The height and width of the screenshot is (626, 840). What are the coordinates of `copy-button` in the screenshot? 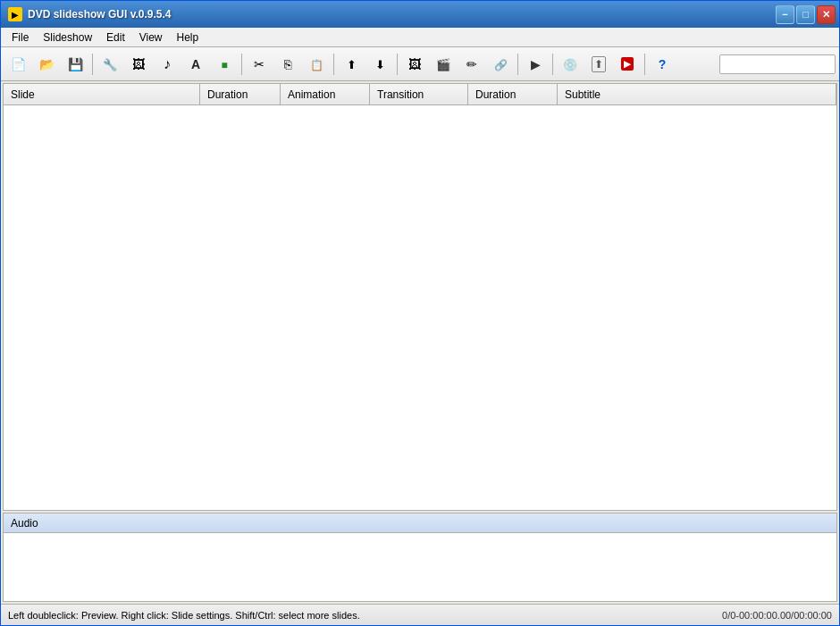 It's located at (288, 64).